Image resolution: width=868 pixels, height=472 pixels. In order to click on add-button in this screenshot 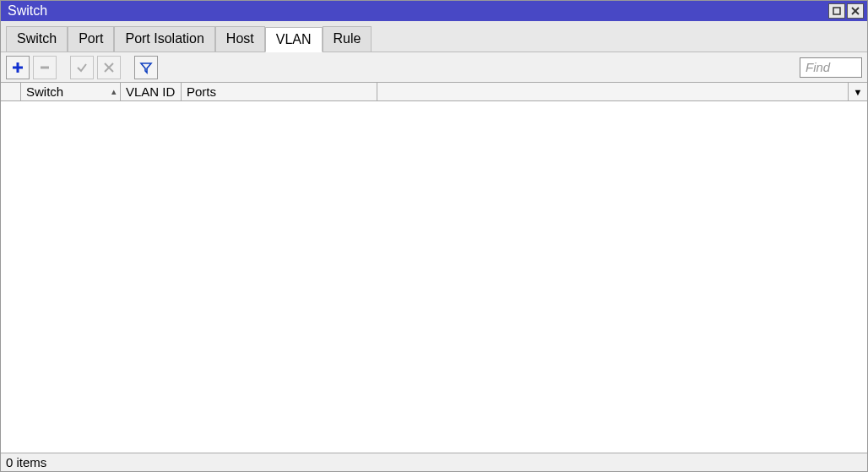, I will do `click(18, 68)`.